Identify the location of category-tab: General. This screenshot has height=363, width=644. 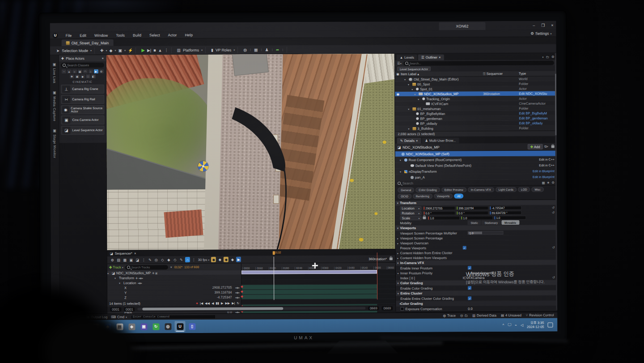
(406, 190).